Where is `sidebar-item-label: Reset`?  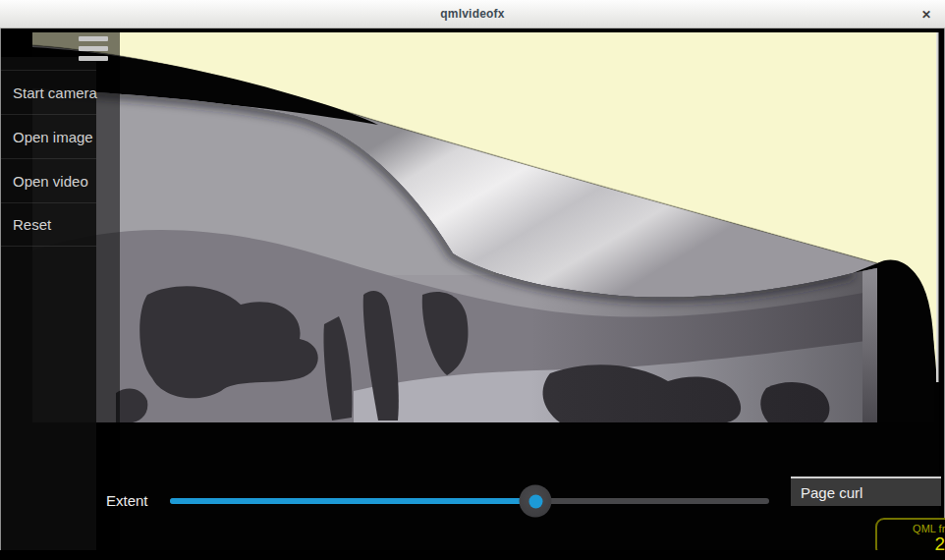 sidebar-item-label: Reset is located at coordinates (31, 224).